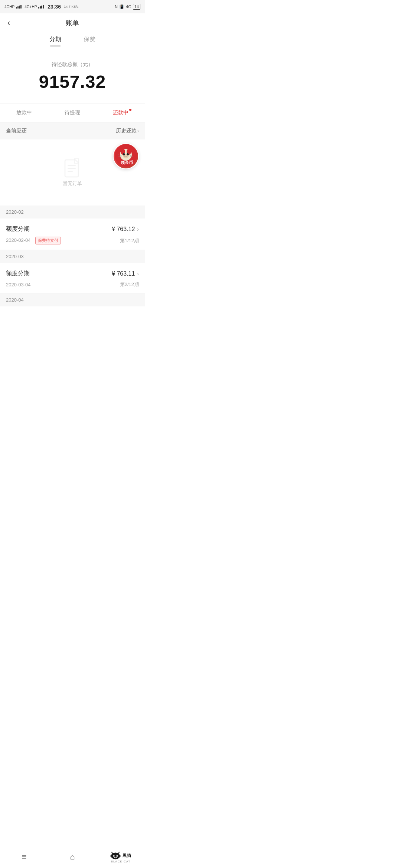 The image size is (401, 868). I want to click on vibrate-icon: 📳, so click(122, 7).